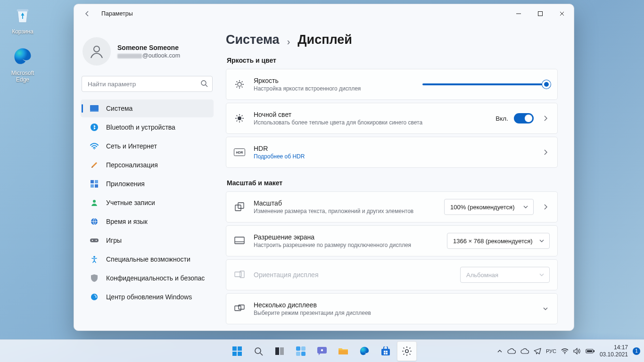  Describe the element at coordinates (147, 127) in the screenshot. I see `nav-item-bluetooth: Bluetooth и устройства` at that location.